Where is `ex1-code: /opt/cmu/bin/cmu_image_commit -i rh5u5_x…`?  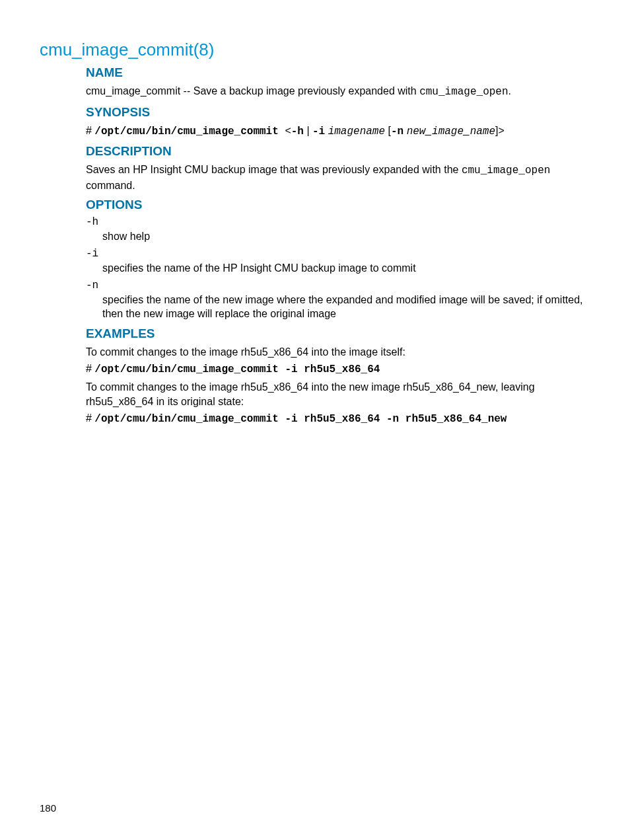 ex1-code: /opt/cmu/bin/cmu_image_commit -i rh5u5_x… is located at coordinates (237, 369).